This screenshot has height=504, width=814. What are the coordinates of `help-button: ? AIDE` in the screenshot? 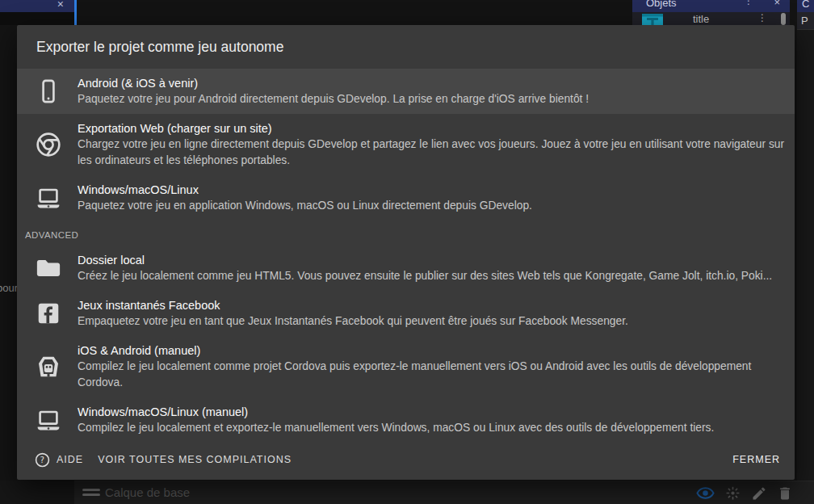 It's located at (59, 460).